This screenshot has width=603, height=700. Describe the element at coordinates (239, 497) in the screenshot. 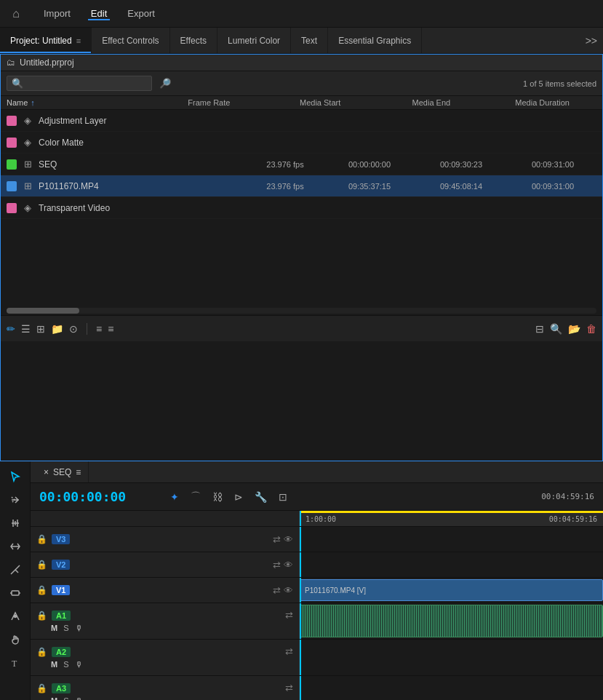

I see `insert-tool: ⊳` at that location.